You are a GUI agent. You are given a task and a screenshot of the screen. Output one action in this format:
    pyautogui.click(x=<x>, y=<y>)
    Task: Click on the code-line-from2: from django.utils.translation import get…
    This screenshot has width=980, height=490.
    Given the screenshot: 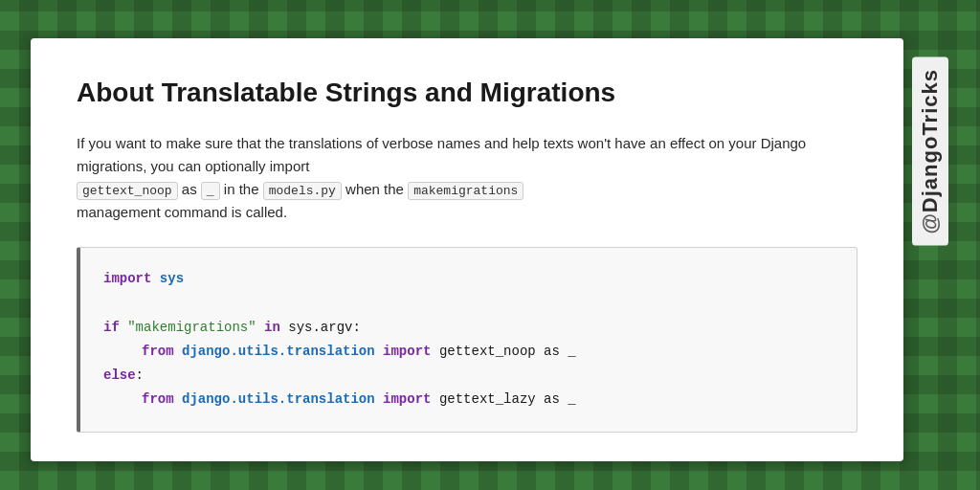 What is the action you would take?
    pyautogui.click(x=469, y=400)
    